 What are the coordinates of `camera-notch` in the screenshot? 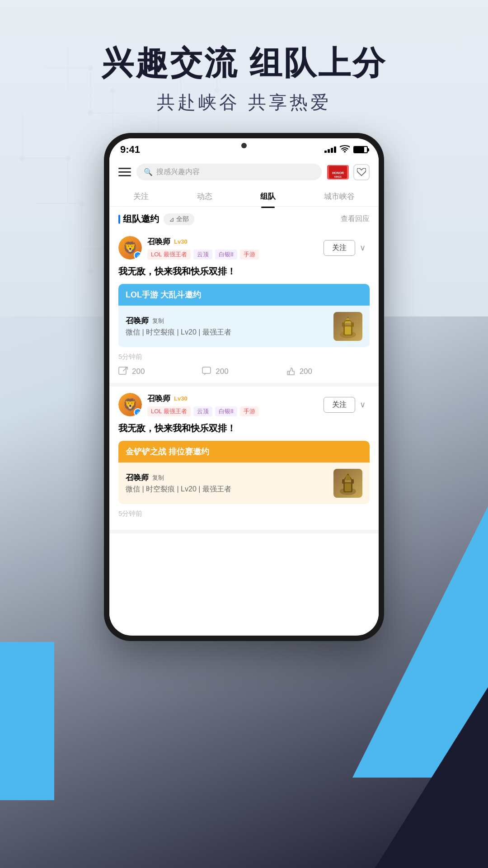 It's located at (244, 146).